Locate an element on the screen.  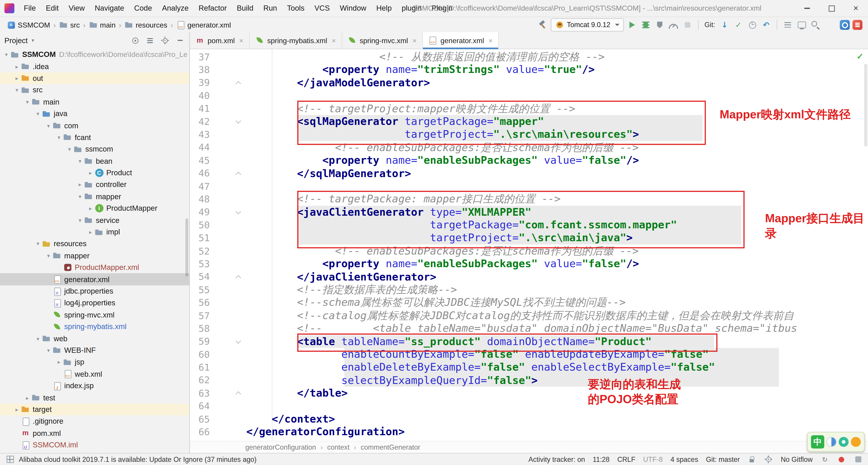
tree-item-jdbc.properties: ≡jdbc.properties is located at coordinates (95, 291).